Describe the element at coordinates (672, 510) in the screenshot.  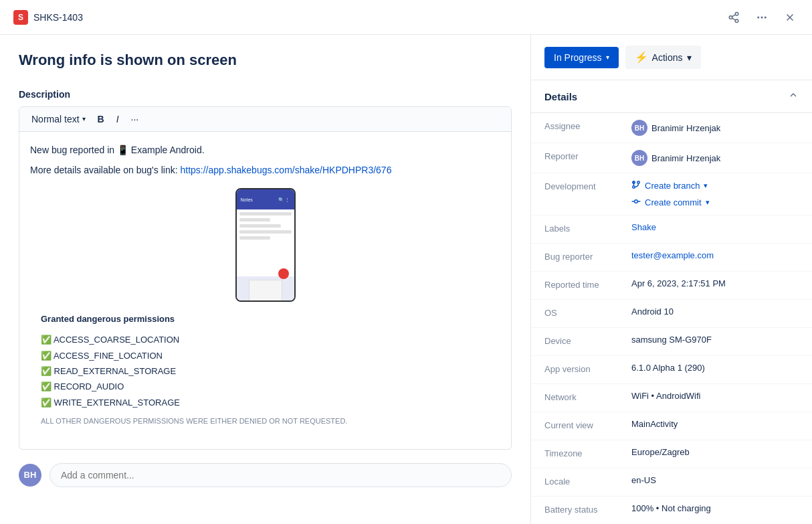
I see `battery-row: Battery status 100% • Not charging` at that location.